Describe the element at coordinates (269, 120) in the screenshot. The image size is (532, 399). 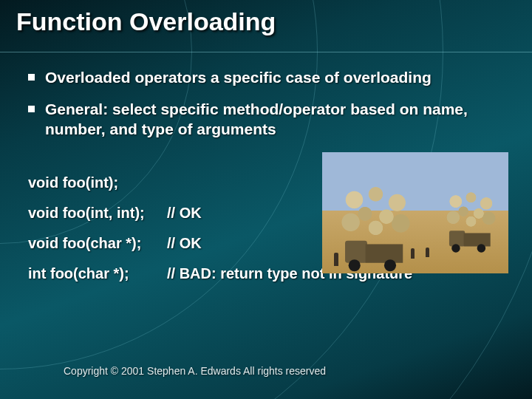
I see `list-item: General: select specific method/operator…` at that location.